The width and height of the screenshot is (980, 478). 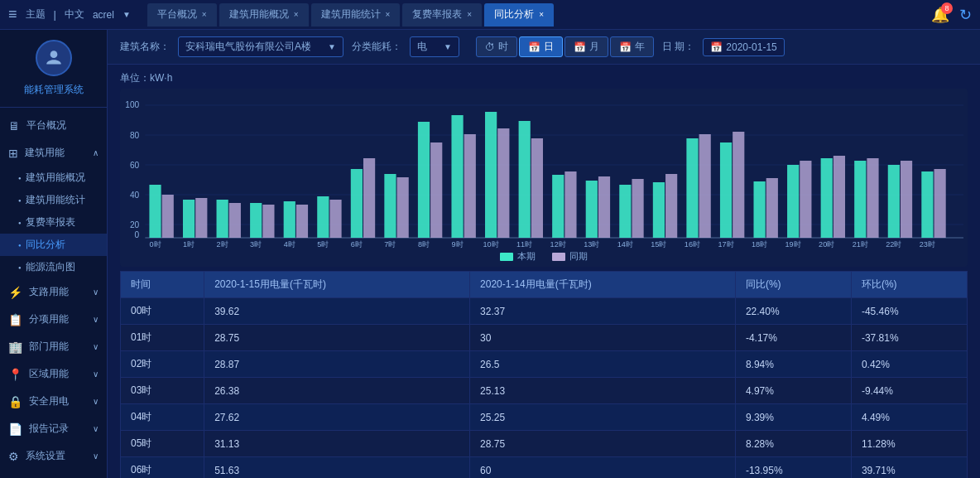 I want to click on refresh-icon: ↻, so click(x=965, y=15).